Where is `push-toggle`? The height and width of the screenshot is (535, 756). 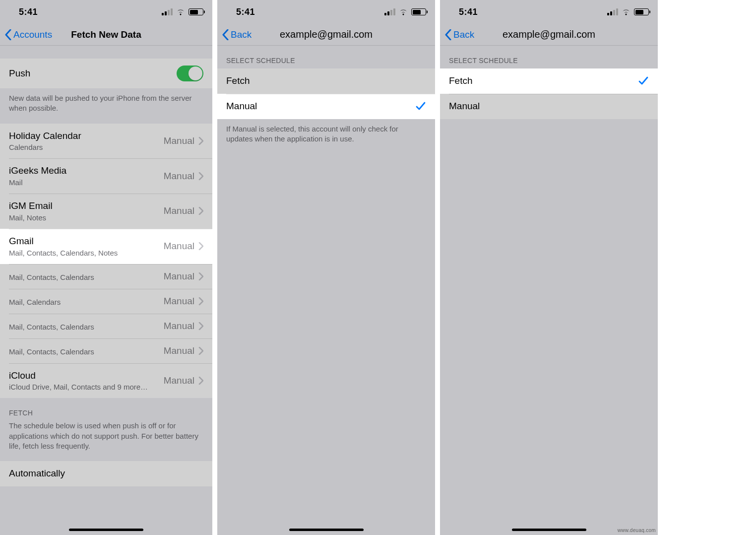
push-toggle is located at coordinates (190, 73).